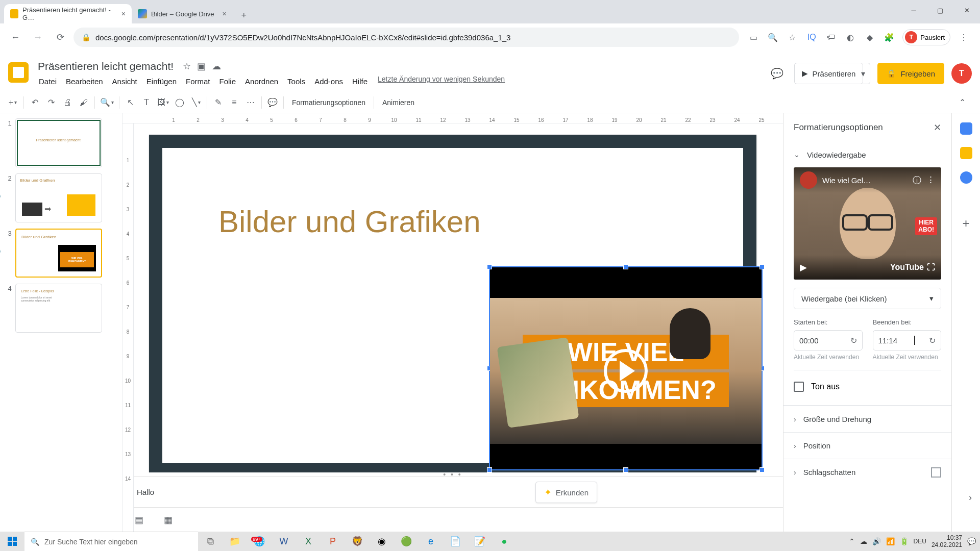 Image resolution: width=980 pixels, height=551 pixels. I want to click on browser-tab: Bilder – Google Drive ×, so click(182, 14).